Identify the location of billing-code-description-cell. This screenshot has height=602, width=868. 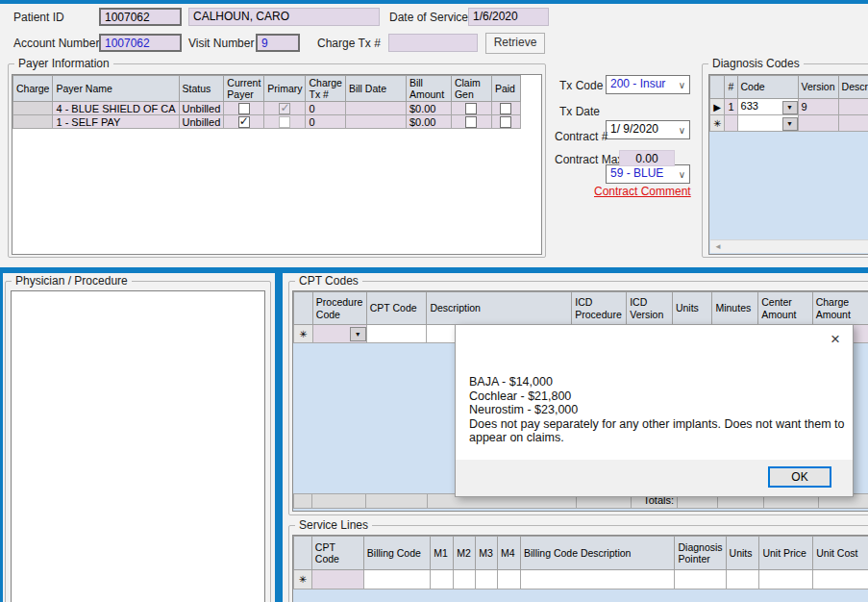
(598, 580).